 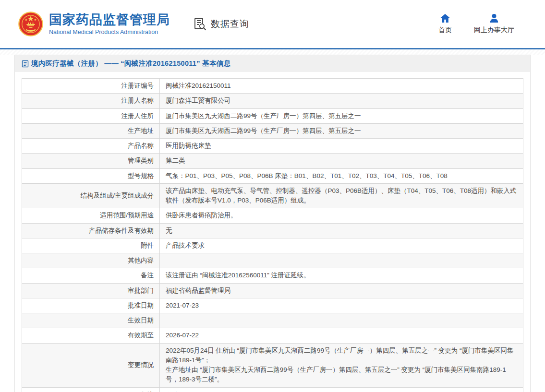 What do you see at coordinates (109, 20) in the screenshot?
I see `site-title-cn: 国家药品监督管理局` at bounding box center [109, 20].